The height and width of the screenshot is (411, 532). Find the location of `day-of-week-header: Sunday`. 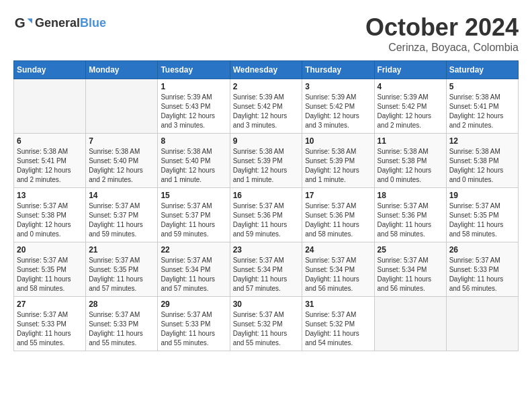

day-of-week-header: Sunday is located at coordinates (50, 70).